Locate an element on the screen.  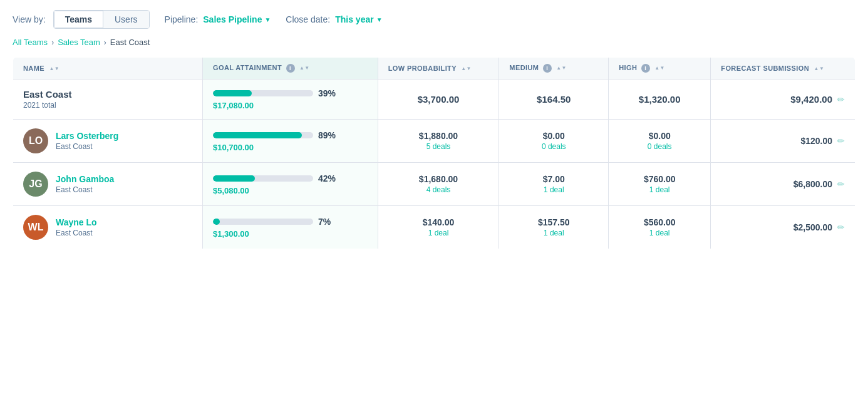
name-sort-icon: ▲▼ is located at coordinates (54, 69).